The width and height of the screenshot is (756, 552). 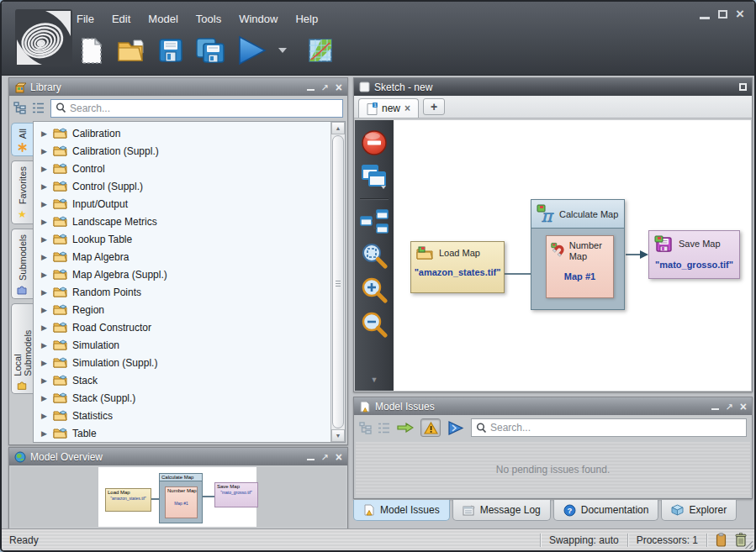 I want to click on node-load-map: Load Map "amazon_states.tif", so click(x=457, y=267).